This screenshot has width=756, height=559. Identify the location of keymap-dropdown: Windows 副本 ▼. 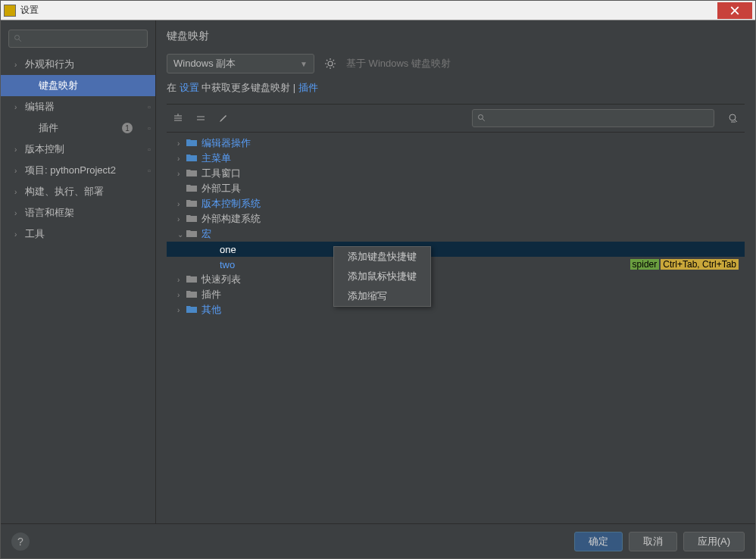
(241, 64).